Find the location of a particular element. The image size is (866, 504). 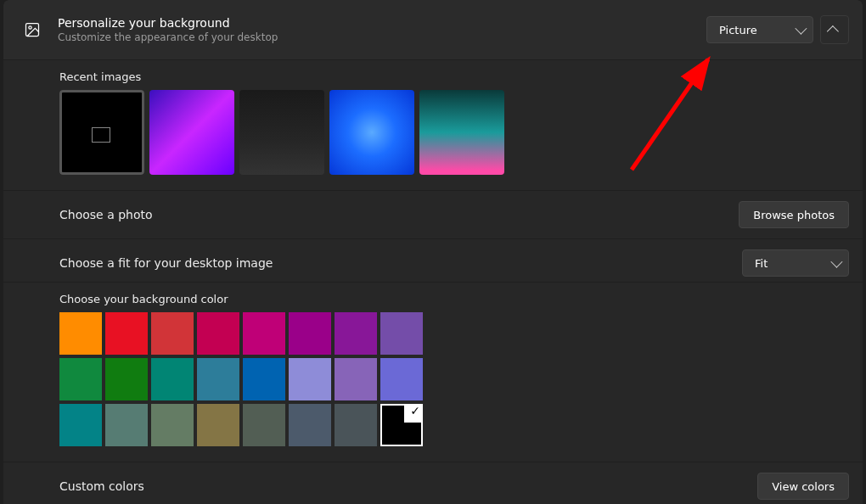

choose-fit-label: Choose a fit for your desktop image is located at coordinates (166, 263).